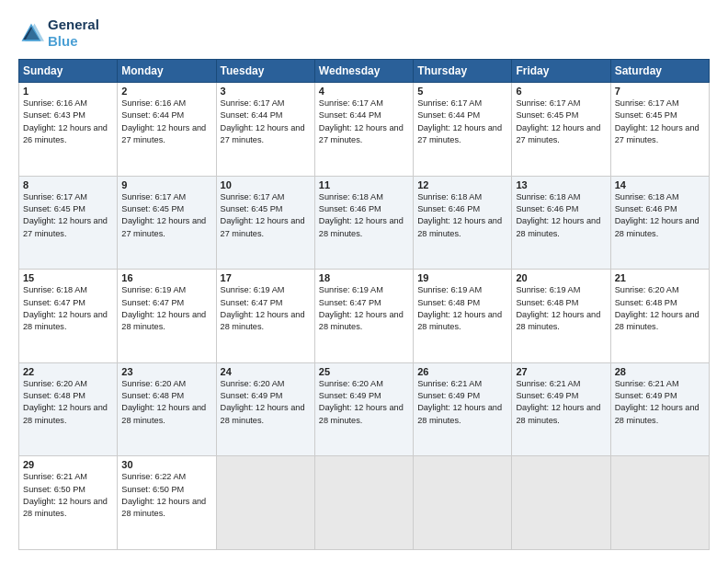 This screenshot has width=728, height=563. What do you see at coordinates (68, 121) in the screenshot?
I see `day-info: Sunrise: 6:16 AMSunset: 6:43 PMDaylight:…` at bounding box center [68, 121].